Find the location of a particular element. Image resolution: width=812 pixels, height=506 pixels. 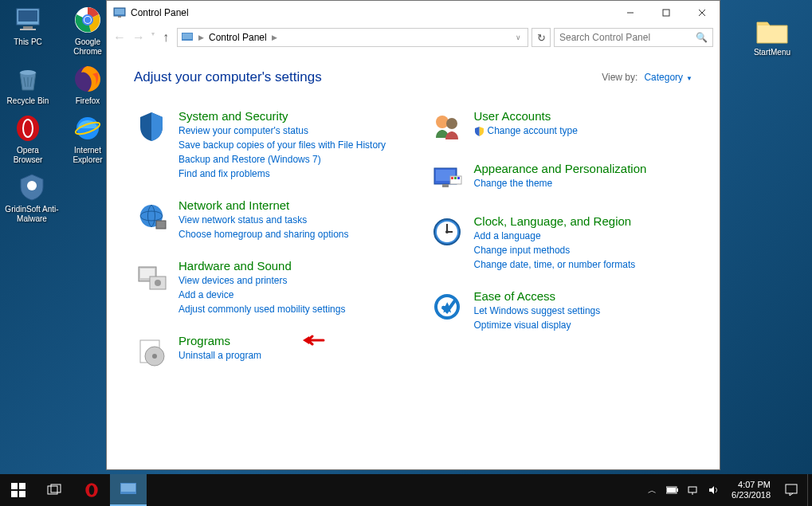

tray-network-icon is located at coordinates (693, 490).